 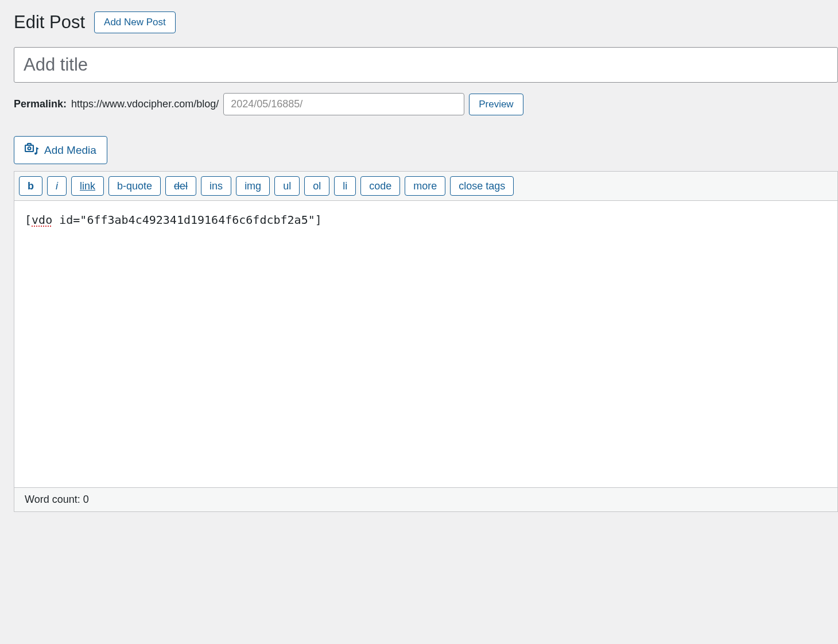 I want to click on word-count-label: Word count:, so click(x=54, y=499).